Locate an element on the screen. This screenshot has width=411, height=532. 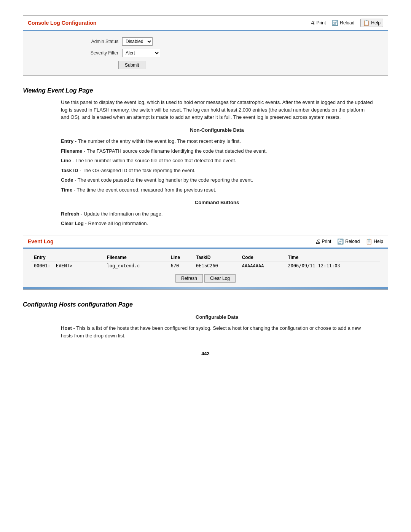
cell-taskid: 0E15C260 is located at coordinates (216, 266).